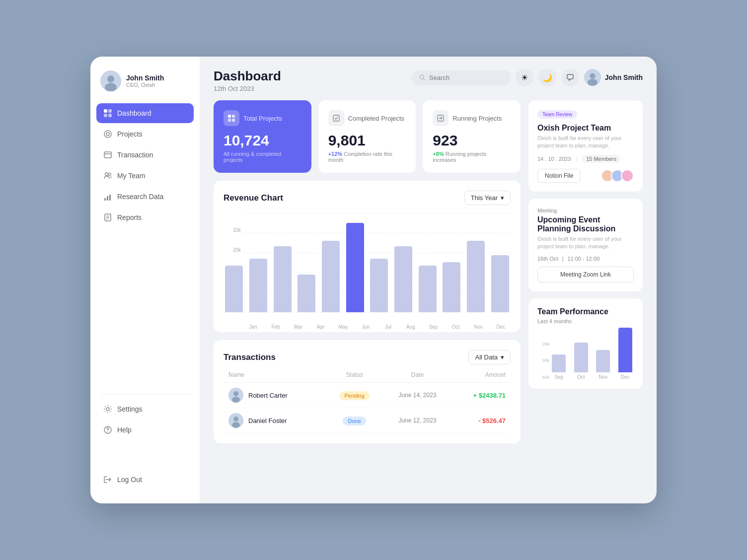 The height and width of the screenshot is (560, 747). Describe the element at coordinates (466, 77) in the screenshot. I see `search-input` at that location.